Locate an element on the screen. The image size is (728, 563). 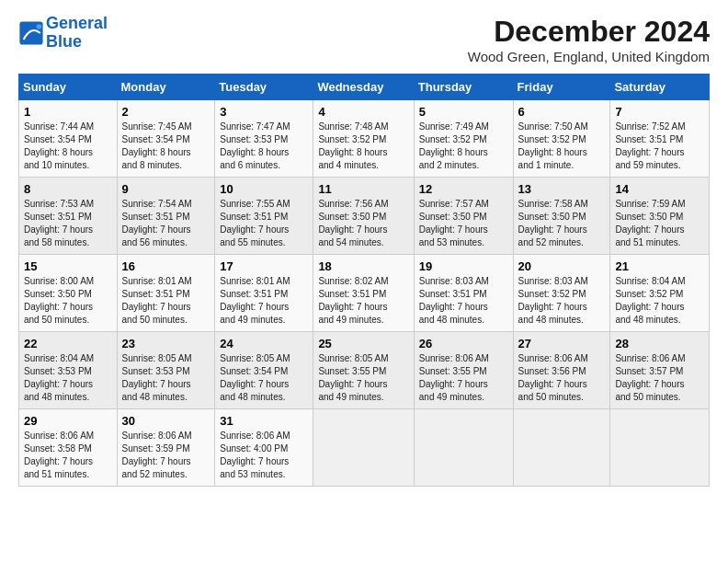
day-info: Sunrise: 7:54 AM Sunset: 3:51 PM Dayligh… is located at coordinates (166, 224).